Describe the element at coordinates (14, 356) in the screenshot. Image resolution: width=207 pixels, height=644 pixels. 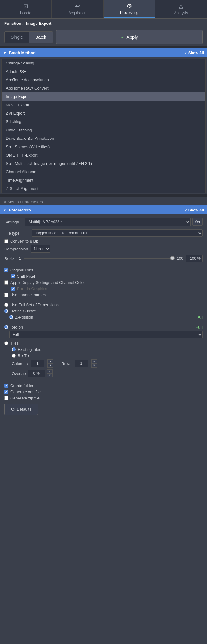
I see `retile-radio` at that location.